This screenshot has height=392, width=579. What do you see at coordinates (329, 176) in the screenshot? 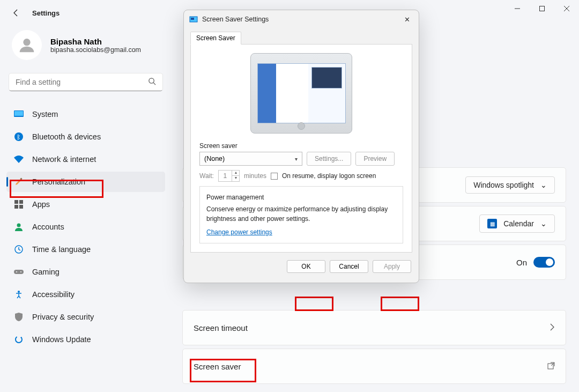
I see `resume-label: On resume, display logon screen` at bounding box center [329, 176].